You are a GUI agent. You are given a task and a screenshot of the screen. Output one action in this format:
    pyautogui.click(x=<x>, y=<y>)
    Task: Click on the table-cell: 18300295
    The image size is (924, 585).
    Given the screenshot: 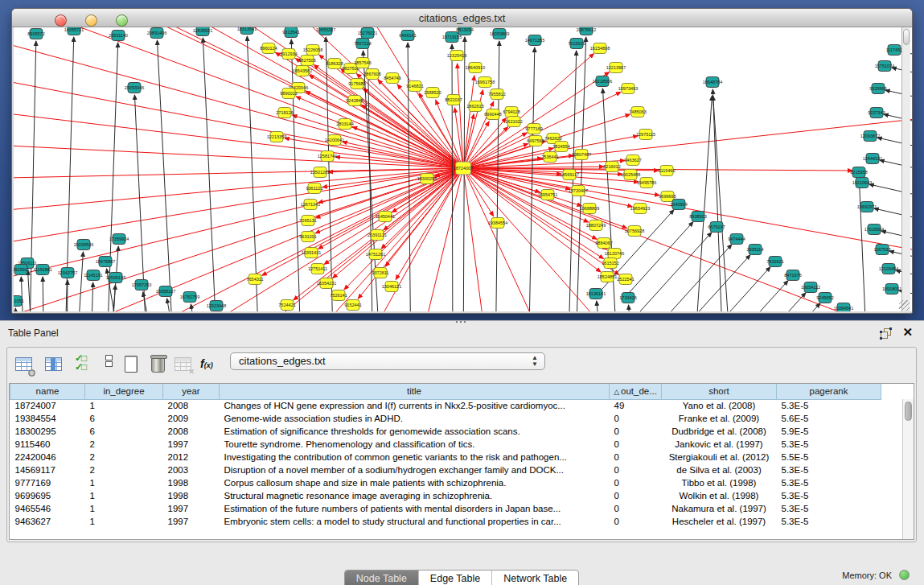 What is the action you would take?
    pyautogui.click(x=48, y=431)
    